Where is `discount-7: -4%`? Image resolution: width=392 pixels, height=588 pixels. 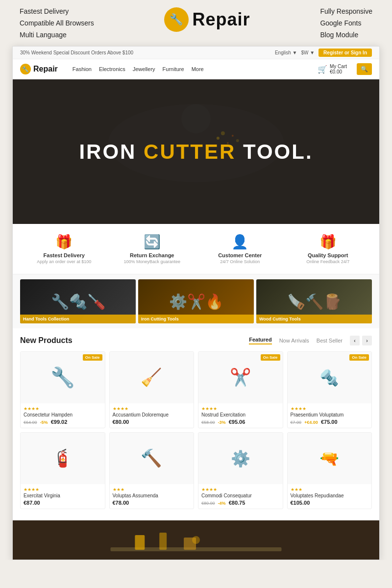
discount-7: -4% is located at coordinates (222, 503).